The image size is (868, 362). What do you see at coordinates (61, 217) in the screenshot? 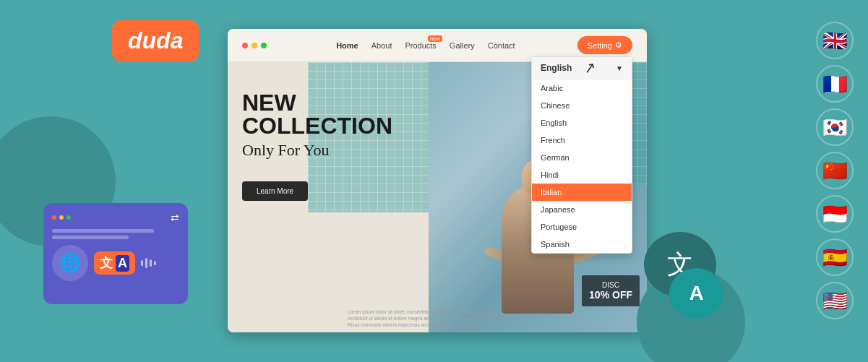
I see `w-dot-yellow` at bounding box center [61, 217].